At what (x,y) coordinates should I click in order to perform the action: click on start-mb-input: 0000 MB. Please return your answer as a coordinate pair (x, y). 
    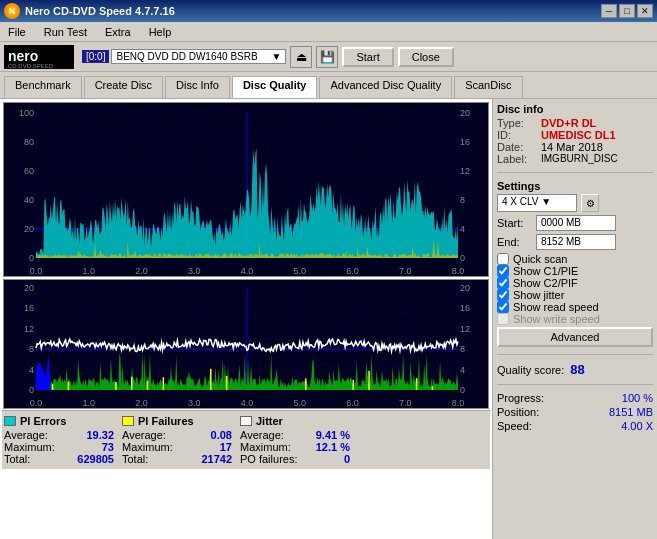
    Looking at the image, I should click on (576, 223).